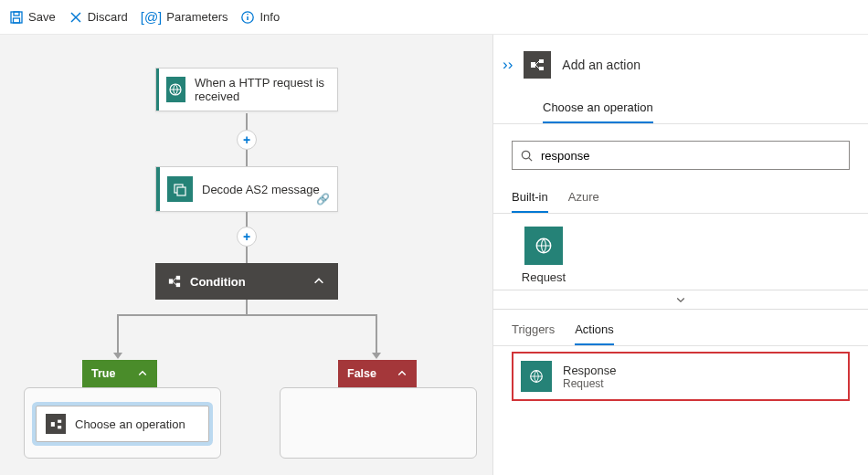  Describe the element at coordinates (265, 90) in the screenshot. I see `trigger-label: When a HTTP request is received` at that location.